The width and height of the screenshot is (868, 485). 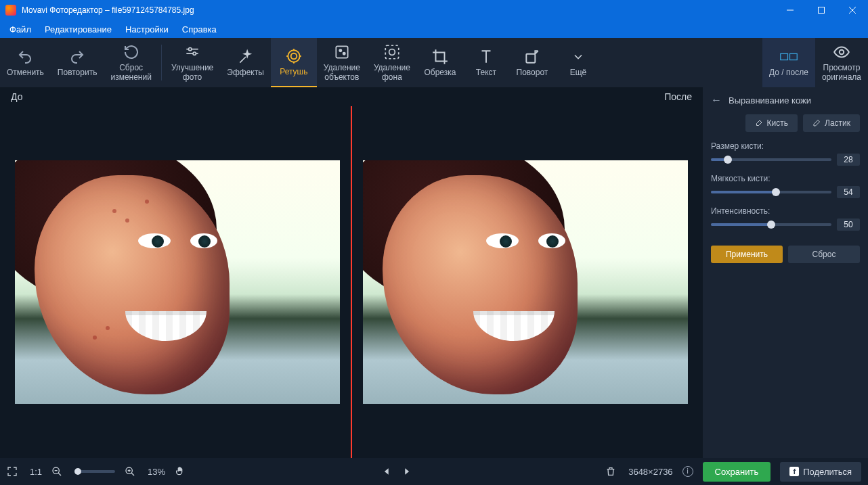 I want to click on view-original-button: Просмотр оригинала, so click(x=842, y=62).